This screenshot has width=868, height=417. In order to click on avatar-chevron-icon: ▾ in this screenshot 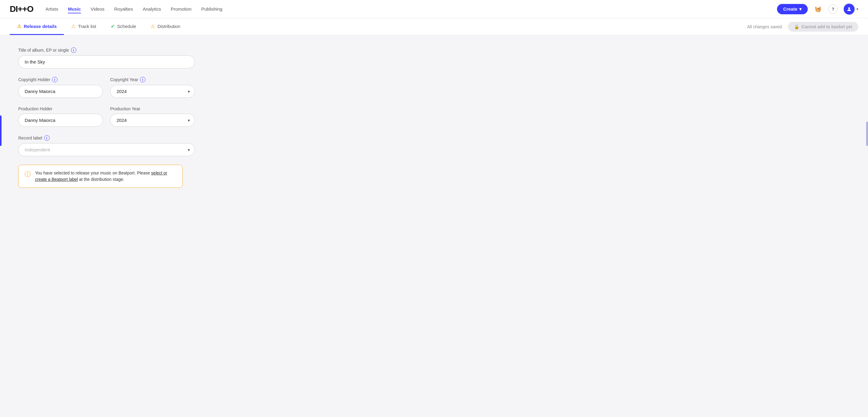, I will do `click(857, 9)`.